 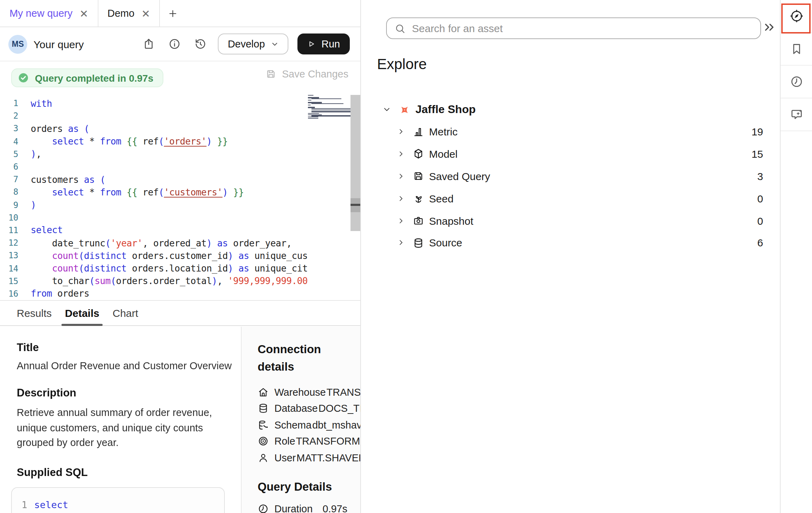 What do you see at coordinates (9, 167) in the screenshot?
I see `line-number: 6` at bounding box center [9, 167].